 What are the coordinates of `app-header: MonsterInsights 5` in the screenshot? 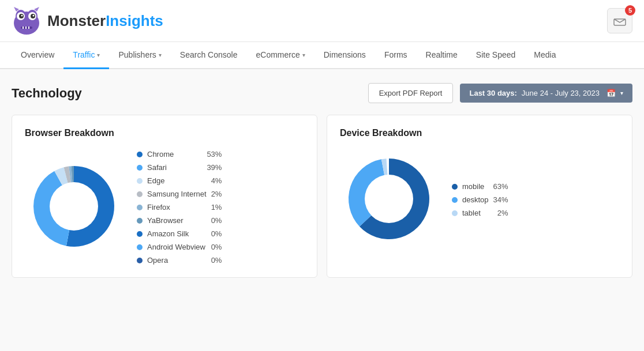 It's located at (322, 21).